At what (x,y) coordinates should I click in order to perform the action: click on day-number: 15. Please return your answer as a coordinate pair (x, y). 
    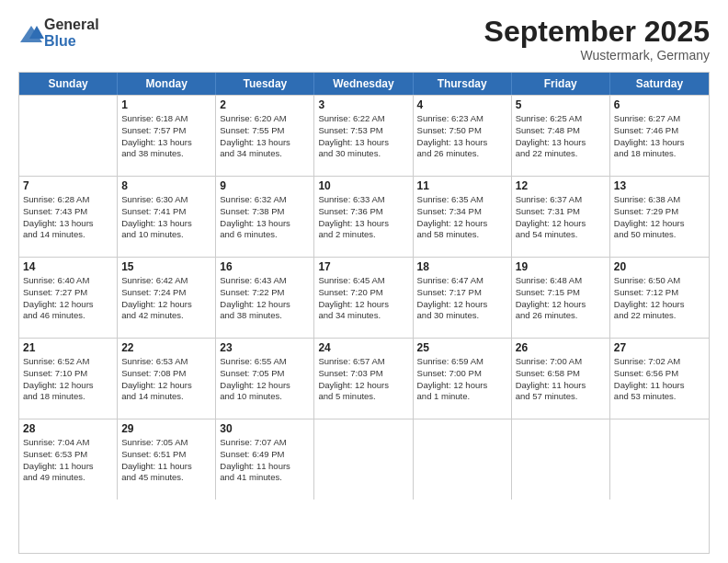
    Looking at the image, I should click on (166, 267).